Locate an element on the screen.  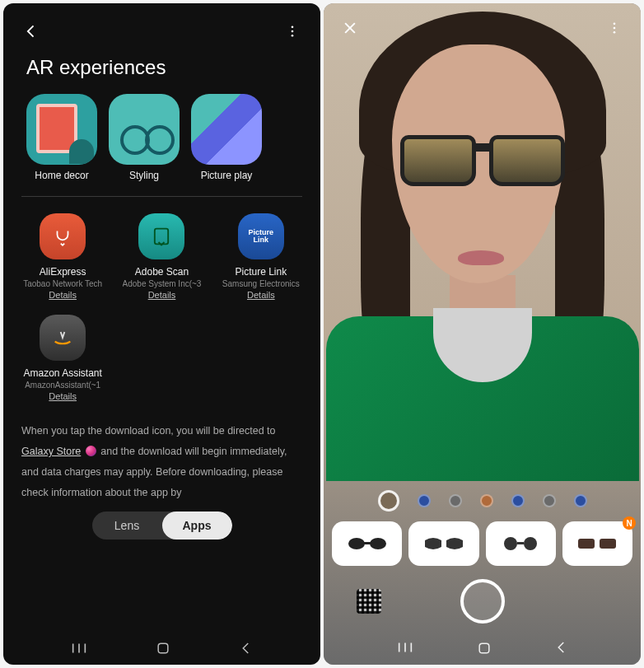
app-name: Amazon Assistant is located at coordinates (63, 373).